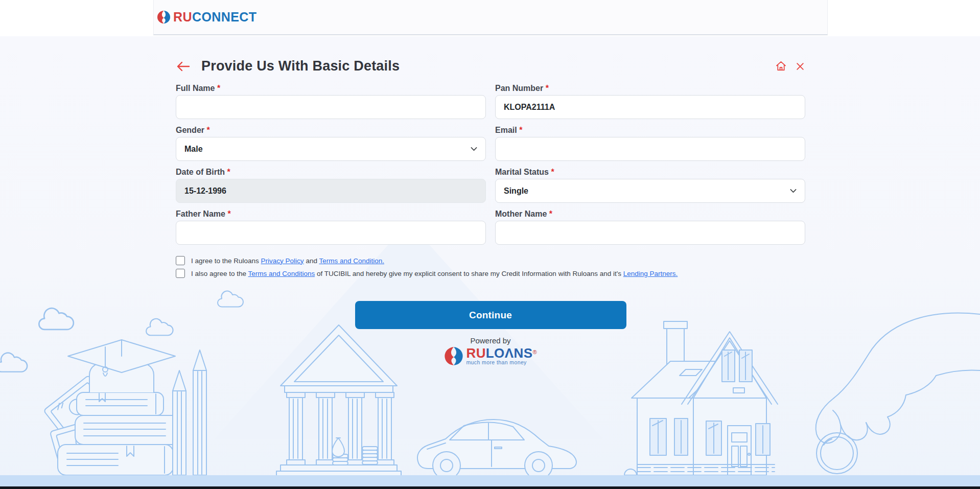 The image size is (980, 489). Describe the element at coordinates (331, 107) in the screenshot. I see `full-name-input` at that location.